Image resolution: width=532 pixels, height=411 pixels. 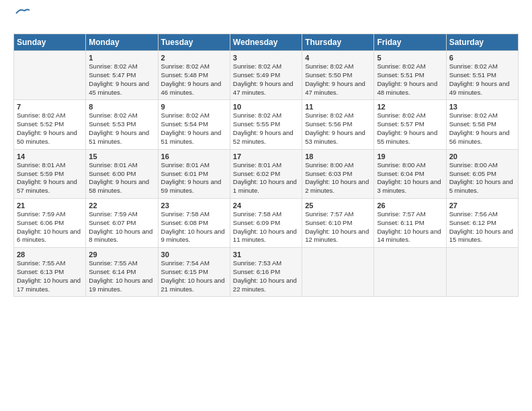 What do you see at coordinates (122, 75) in the screenshot?
I see `calendar-cell: 1Sunrise: 8:02 AMSunset: 5:47 PMDaylight…` at bounding box center [122, 75].